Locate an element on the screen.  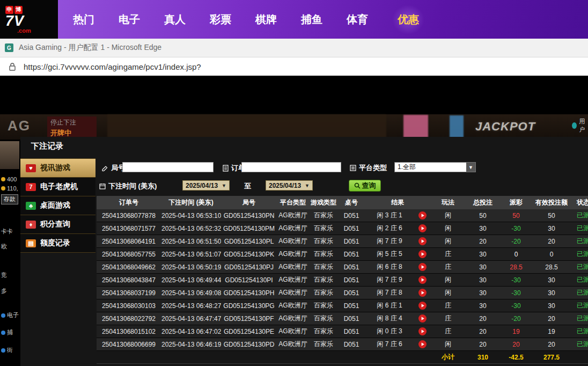
chevron-down-icon: ▼ is located at coordinates (224, 186).